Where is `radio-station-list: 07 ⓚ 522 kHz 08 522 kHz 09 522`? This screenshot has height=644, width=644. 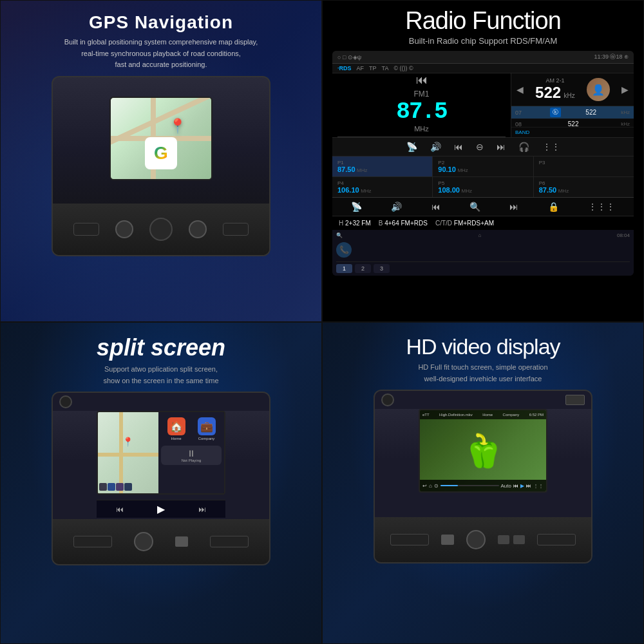
radio-station-list: 07 ⓚ 522 kHz 08 522 kHz 09 522 is located at coordinates (573, 117).